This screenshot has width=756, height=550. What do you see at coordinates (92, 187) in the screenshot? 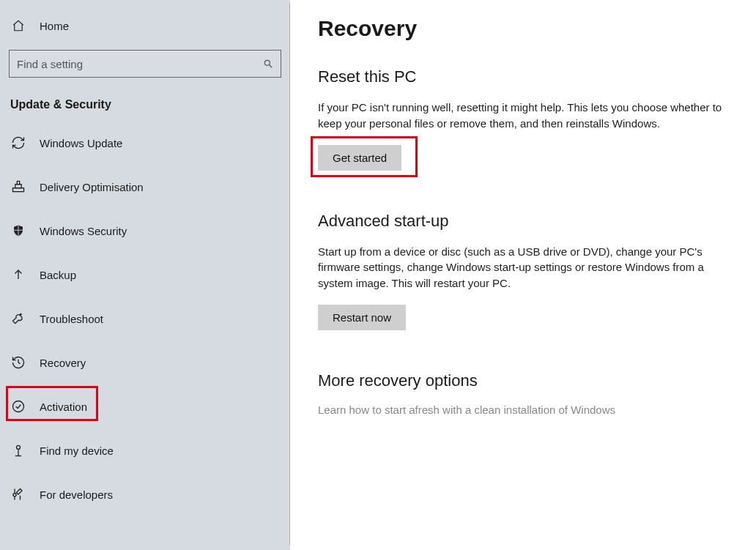
I see `sidebar-item-label: Delivery Optimisation` at bounding box center [92, 187].